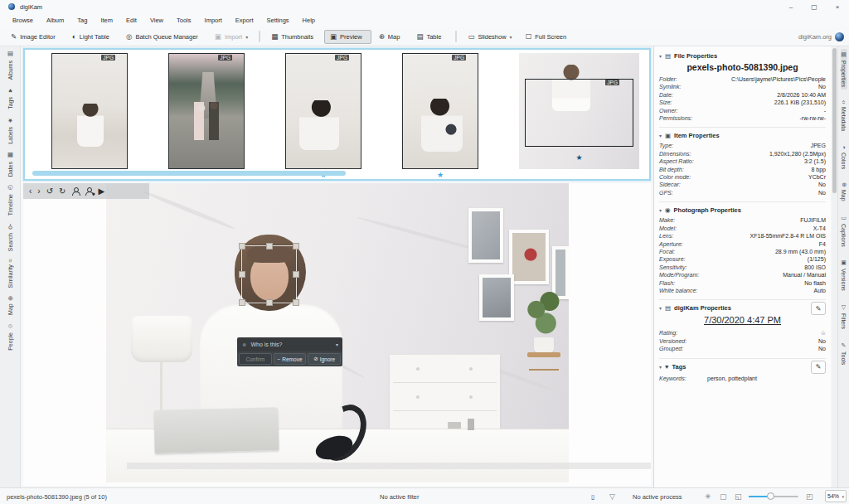 This screenshot has height=504, width=849. I want to click on zoom-slider, so click(774, 497).